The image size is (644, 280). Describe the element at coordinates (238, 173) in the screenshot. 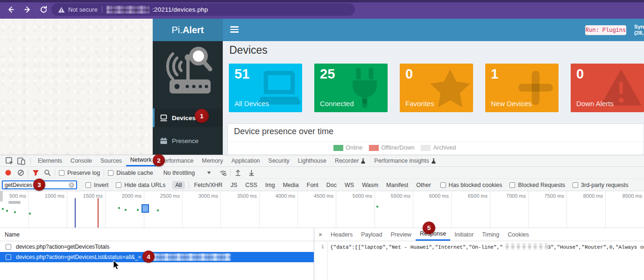

I see `import-har-icon` at that location.